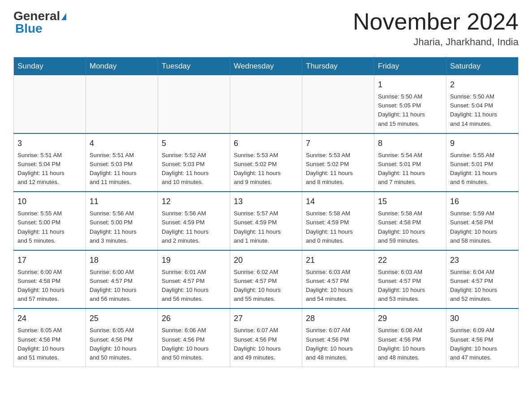 Image resolution: width=532 pixels, height=411 pixels. I want to click on week-row-2: 3Sunrise: 5:51 AM Sunset: 5:04 PM Daylig…, so click(266, 163).